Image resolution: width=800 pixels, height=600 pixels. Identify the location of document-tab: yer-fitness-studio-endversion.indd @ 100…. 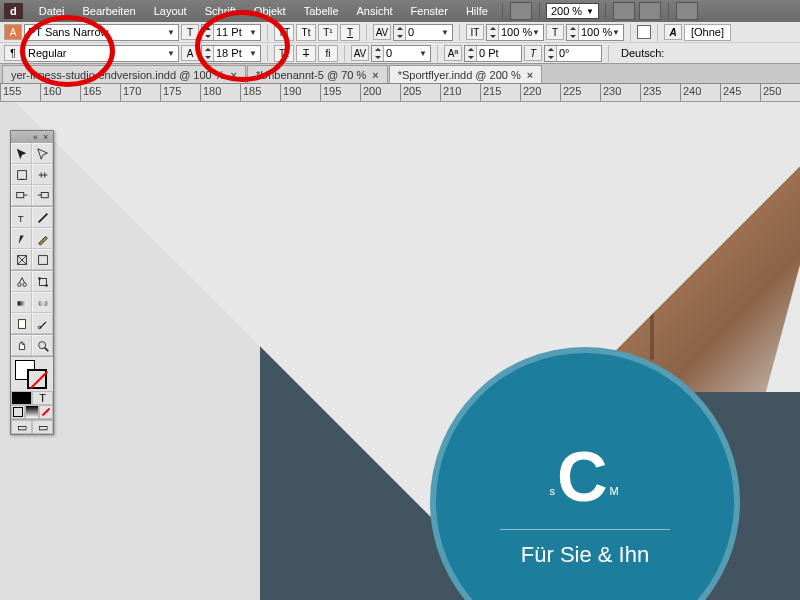
(124, 74).